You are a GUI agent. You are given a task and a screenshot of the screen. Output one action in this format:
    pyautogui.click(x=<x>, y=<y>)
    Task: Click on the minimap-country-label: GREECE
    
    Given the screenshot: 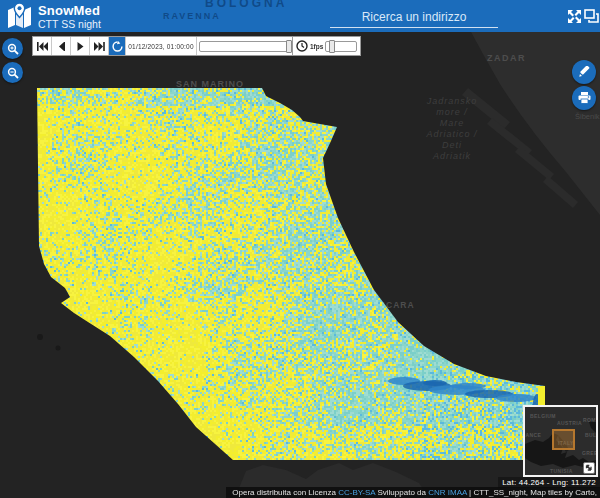 What is the action you would take?
    pyautogui.click(x=590, y=453)
    